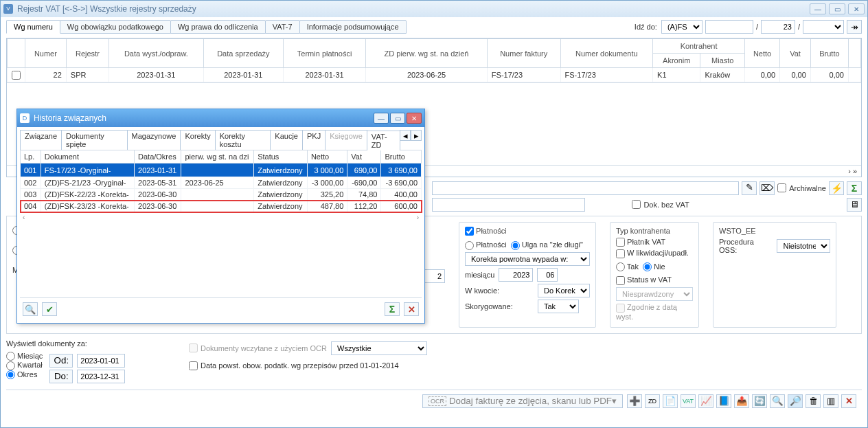  Describe the element at coordinates (724, 401) in the screenshot. I see `book-button: 📘` at that location.